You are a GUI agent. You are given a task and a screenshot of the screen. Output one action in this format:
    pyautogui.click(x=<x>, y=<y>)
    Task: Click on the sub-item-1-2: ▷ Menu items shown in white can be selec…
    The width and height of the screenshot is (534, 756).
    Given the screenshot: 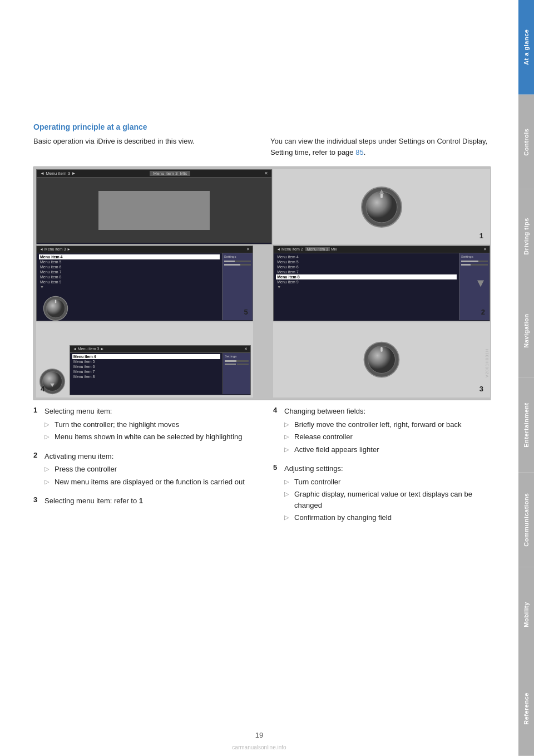 What is the action you would take?
    pyautogui.click(x=144, y=437)
    